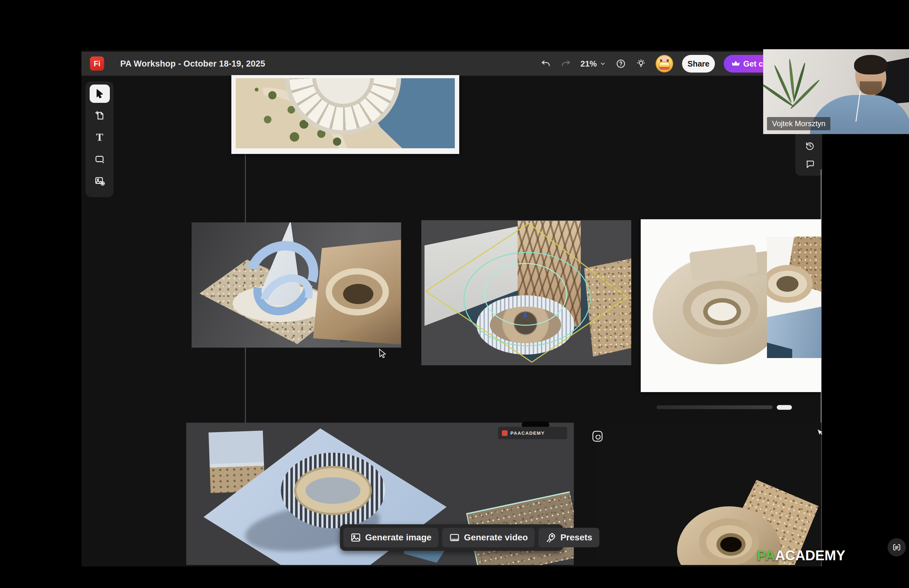 This screenshot has width=909, height=588. Describe the element at coordinates (871, 65) in the screenshot. I see `participant-hair` at that location.